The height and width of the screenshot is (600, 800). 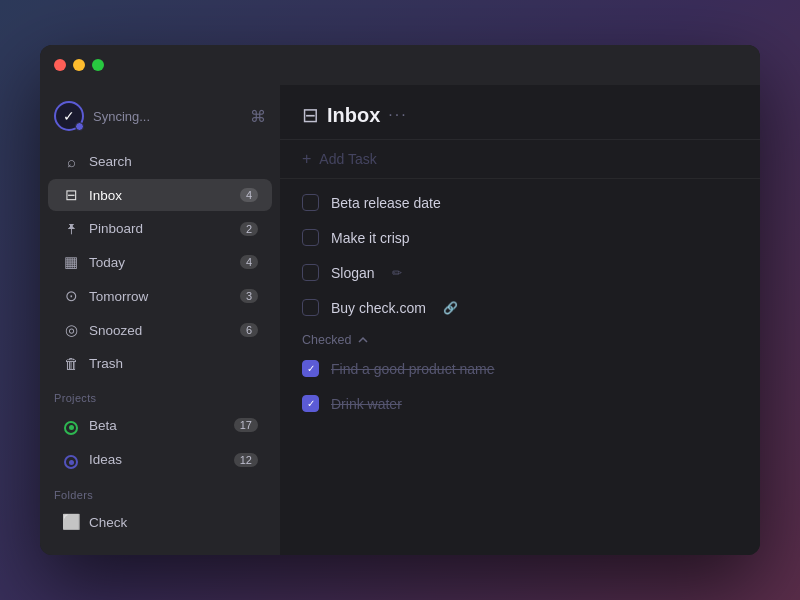 I want to click on minimize-button, so click(x=79, y=65).